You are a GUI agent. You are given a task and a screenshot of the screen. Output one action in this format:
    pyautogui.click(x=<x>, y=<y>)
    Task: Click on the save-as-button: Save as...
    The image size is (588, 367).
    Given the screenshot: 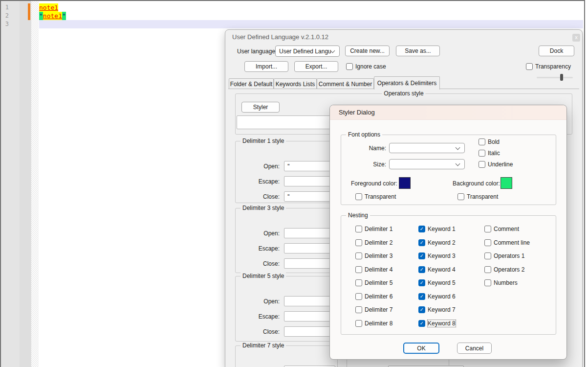 What is the action you would take?
    pyautogui.click(x=418, y=51)
    